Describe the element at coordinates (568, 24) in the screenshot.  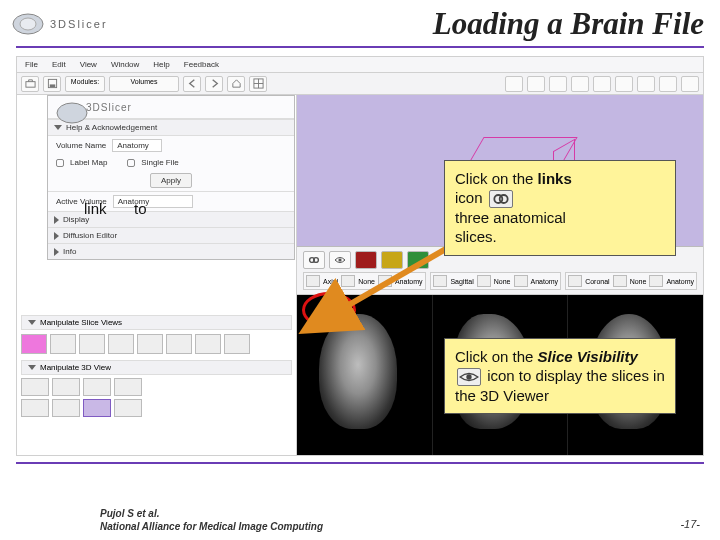
I see `page-title: Loading a Brain File` at that location.